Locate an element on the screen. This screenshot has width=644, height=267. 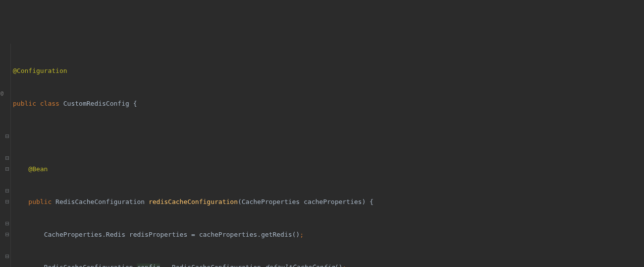
code-line is located at coordinates (327, 136).